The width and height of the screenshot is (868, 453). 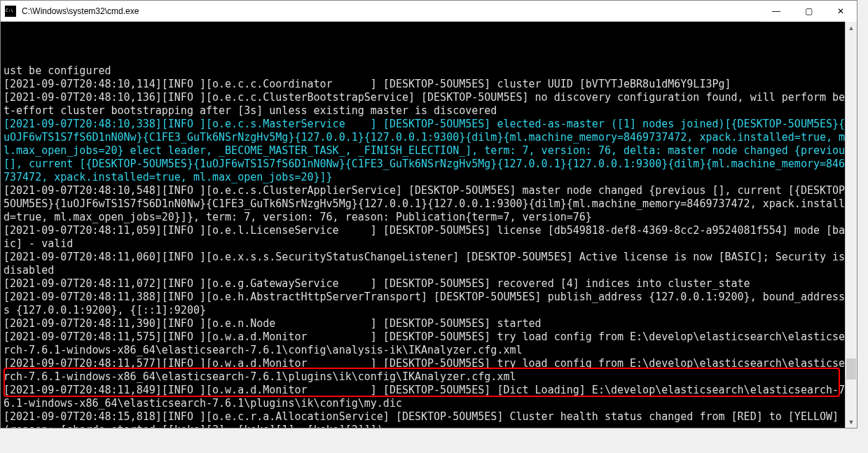 I want to click on scrollbar-thumb, so click(x=851, y=369).